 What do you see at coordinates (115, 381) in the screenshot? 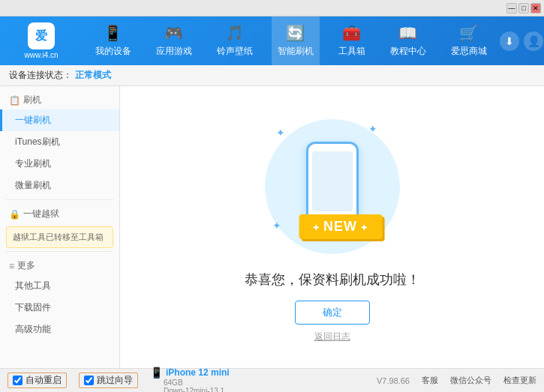
I see `skip-guide-label: 跳过向导` at bounding box center [115, 381].